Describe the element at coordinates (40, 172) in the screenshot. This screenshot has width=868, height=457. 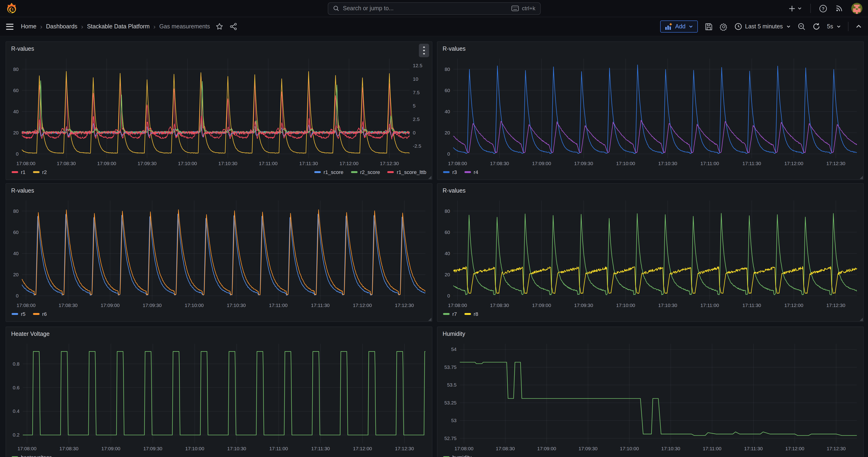
I see `legend-item: r2` at that location.